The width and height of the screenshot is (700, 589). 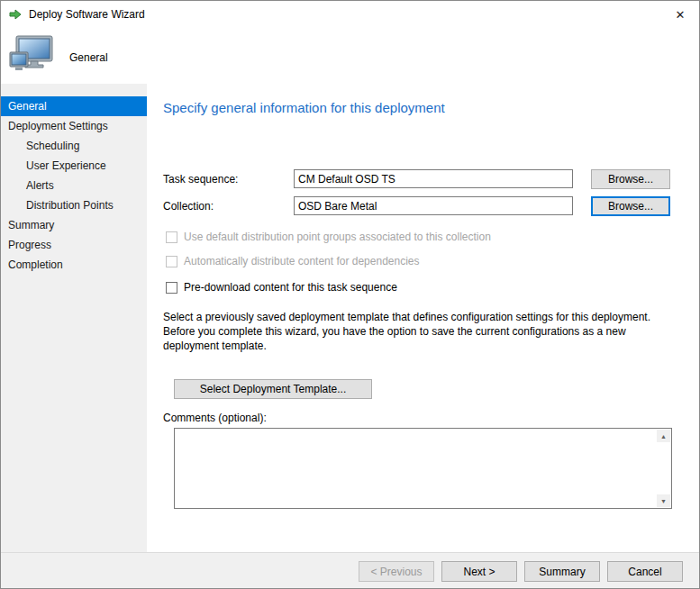 What do you see at coordinates (74, 166) in the screenshot?
I see `sidebar-item-user-experience: User Experience` at bounding box center [74, 166].